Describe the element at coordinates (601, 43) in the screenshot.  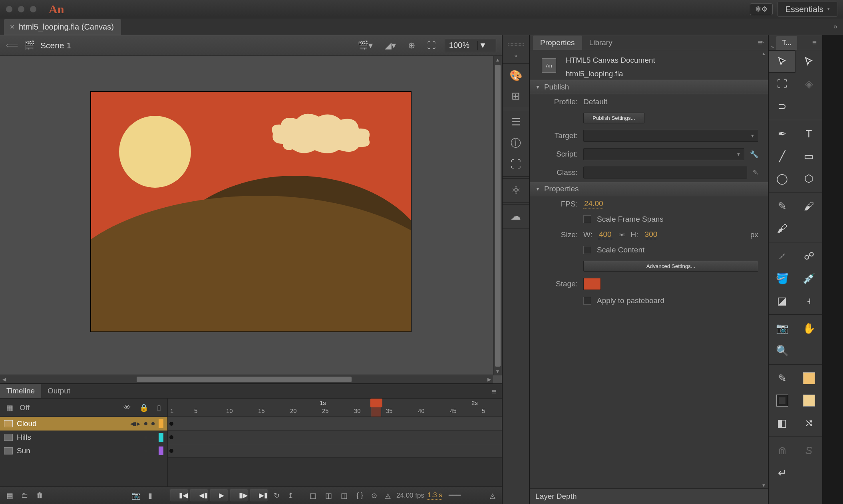
I see `tab-library: Library` at that location.